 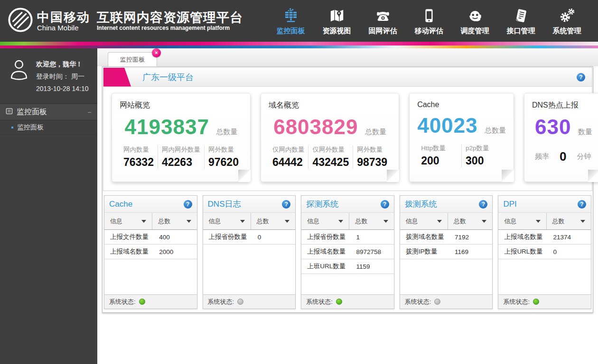 I want to click on sidebar-section-monitor-panel: 监控面板 −, so click(x=48, y=112).